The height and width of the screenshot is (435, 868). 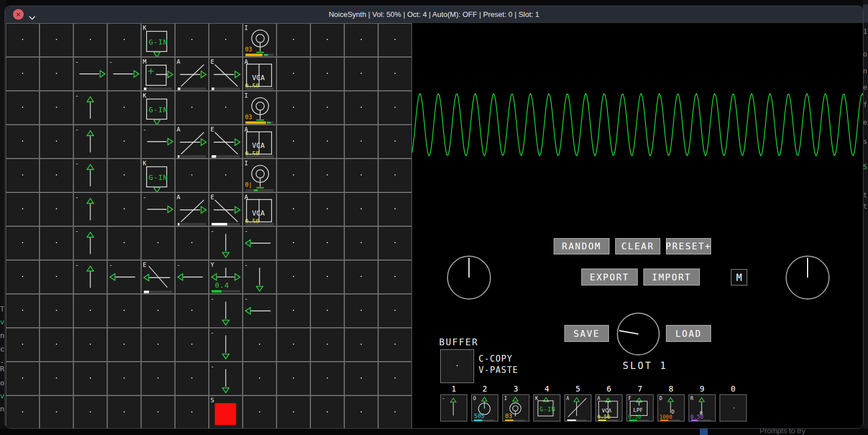 I want to click on preset-button: PRESET+, so click(x=689, y=246).